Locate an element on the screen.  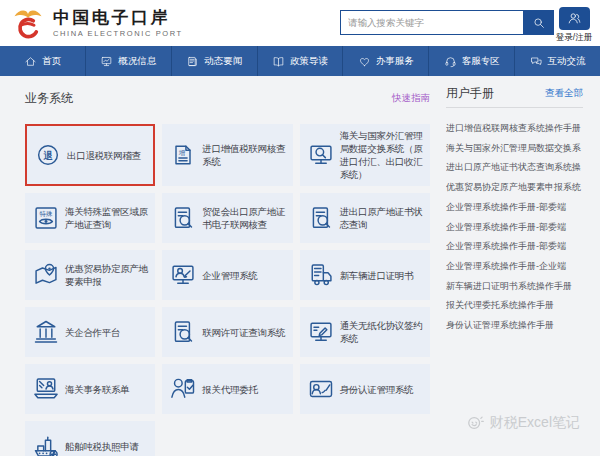
card-import-vat-check: 进口增值税联网核查系统 is located at coordinates (227, 155).